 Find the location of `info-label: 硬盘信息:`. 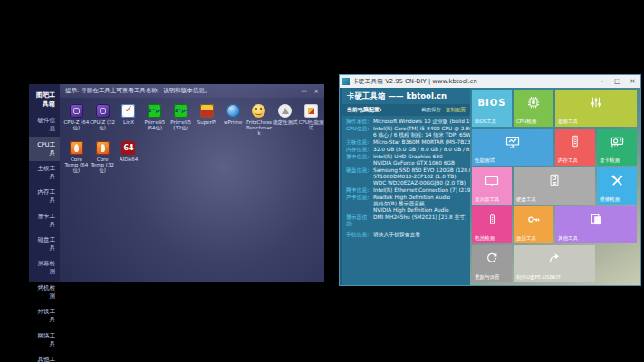

info-label: 硬盘信息: is located at coordinates (360, 177).